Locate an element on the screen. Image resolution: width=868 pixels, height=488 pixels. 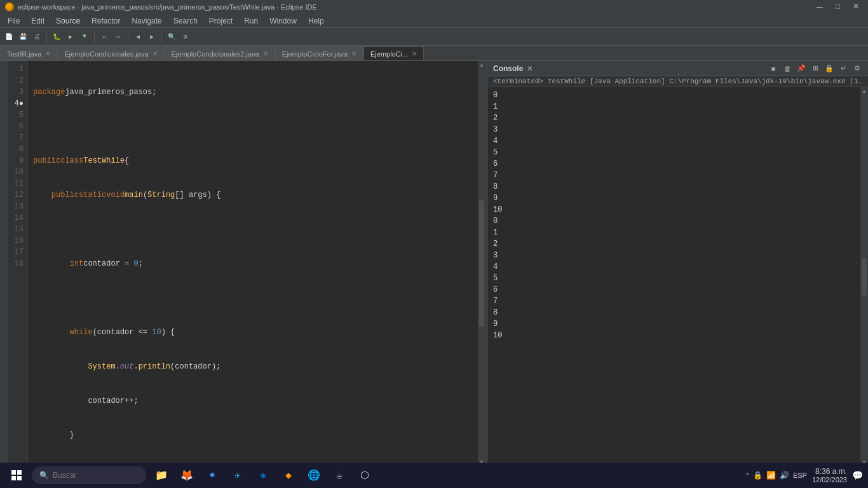
console-line: 3 is located at coordinates (674, 130).